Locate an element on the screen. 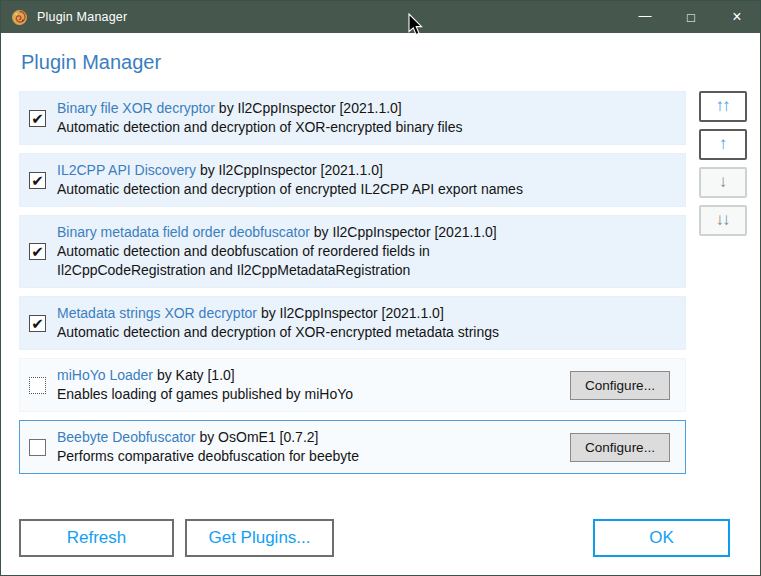  maximize-icon: □ is located at coordinates (691, 18).